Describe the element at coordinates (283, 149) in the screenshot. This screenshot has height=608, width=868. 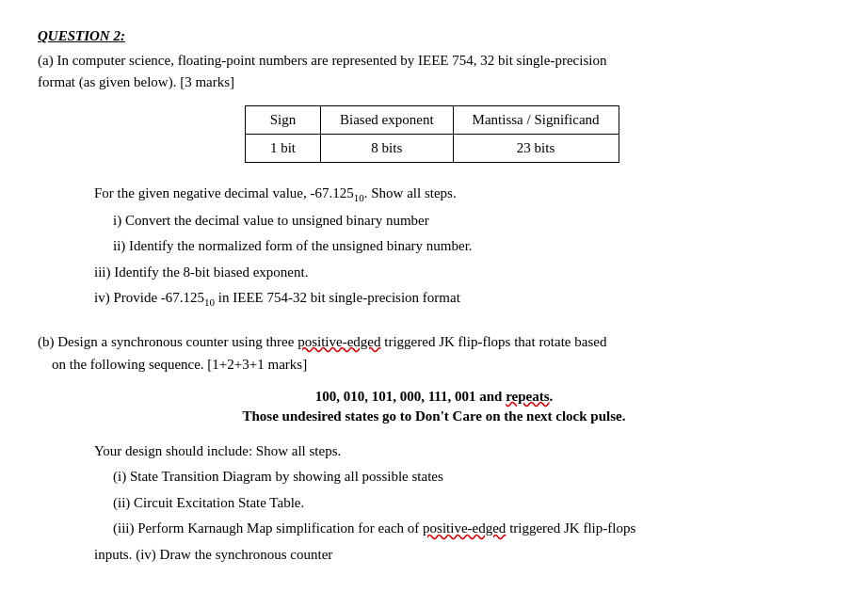
I see `table-cell-sign-bits: 1 bit` at that location.